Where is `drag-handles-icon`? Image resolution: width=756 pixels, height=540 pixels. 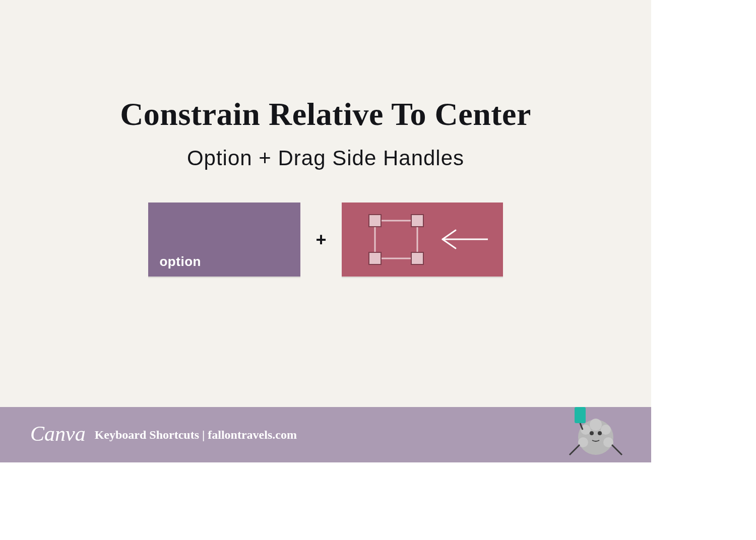 drag-handles-icon is located at coordinates (422, 240).